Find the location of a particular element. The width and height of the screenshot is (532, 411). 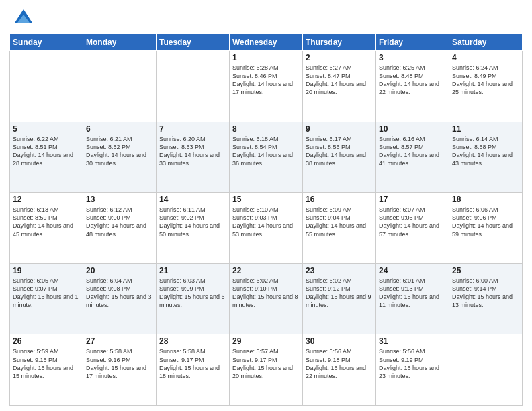

day-number: 5 is located at coordinates (46, 129).